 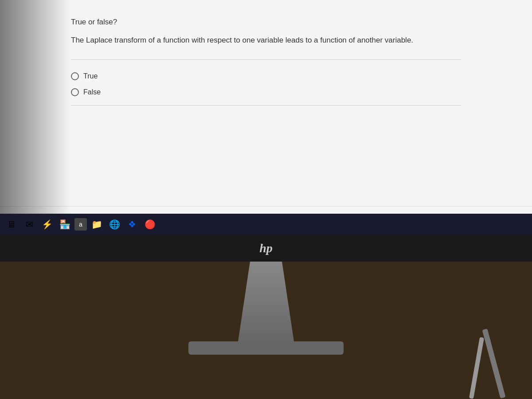 What do you see at coordinates (12, 224) in the screenshot?
I see `taskbar-start-icon: 🖥` at bounding box center [12, 224].